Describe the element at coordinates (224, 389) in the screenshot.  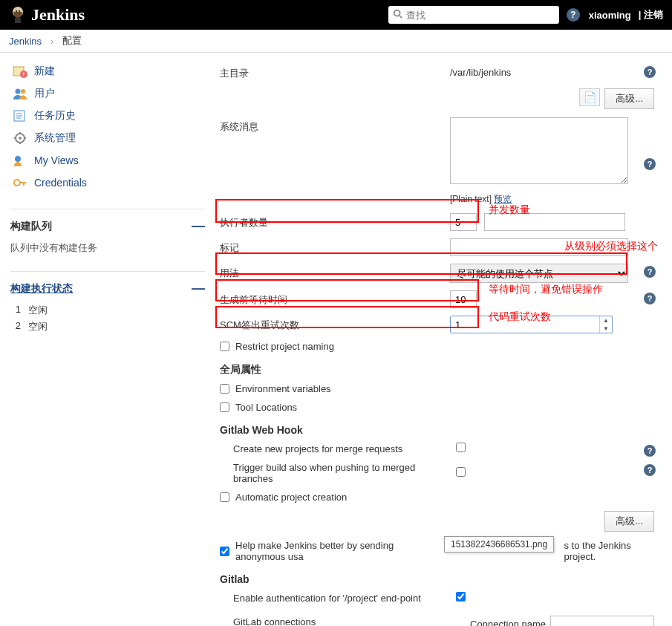
I see `envvars-checkbox` at that location.